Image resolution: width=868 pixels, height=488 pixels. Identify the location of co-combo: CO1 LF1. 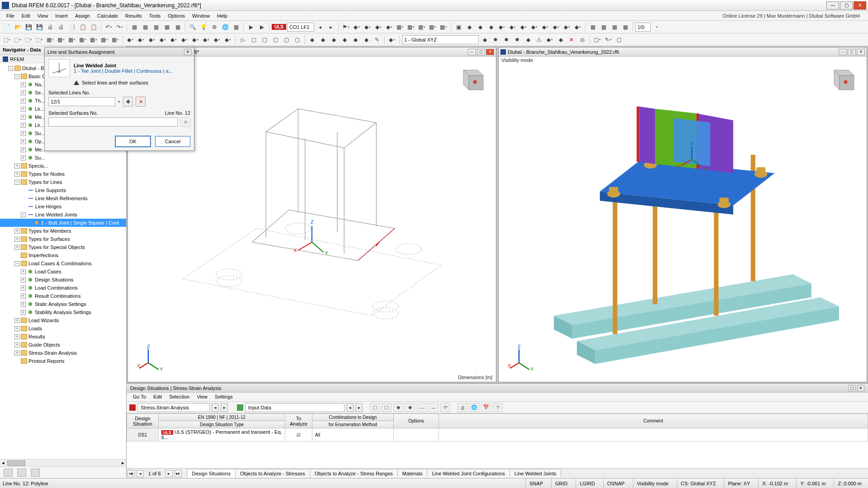
(301, 27).